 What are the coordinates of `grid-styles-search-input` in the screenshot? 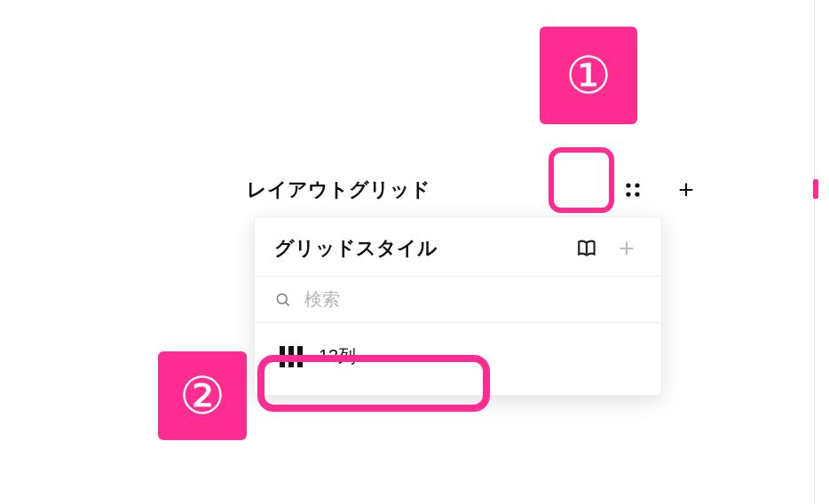 It's located at (473, 300).